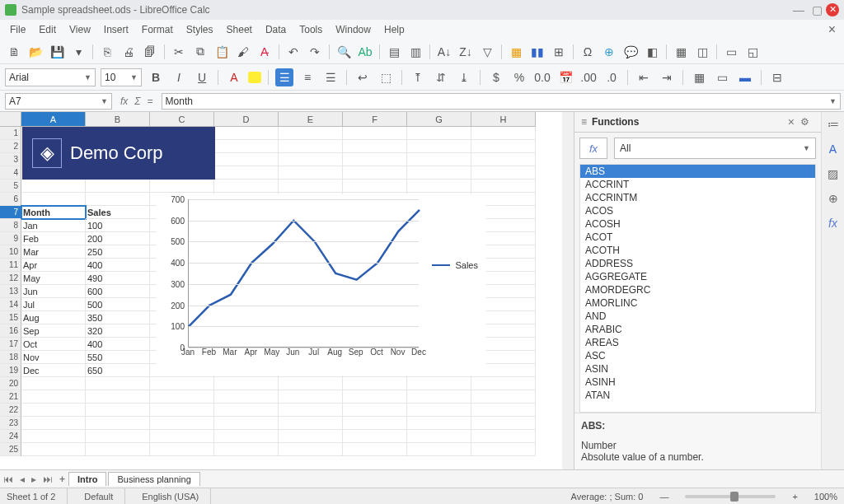 The width and height of the screenshot is (844, 504). What do you see at coordinates (199, 30) in the screenshot?
I see `menu-styles: Styles` at bounding box center [199, 30].